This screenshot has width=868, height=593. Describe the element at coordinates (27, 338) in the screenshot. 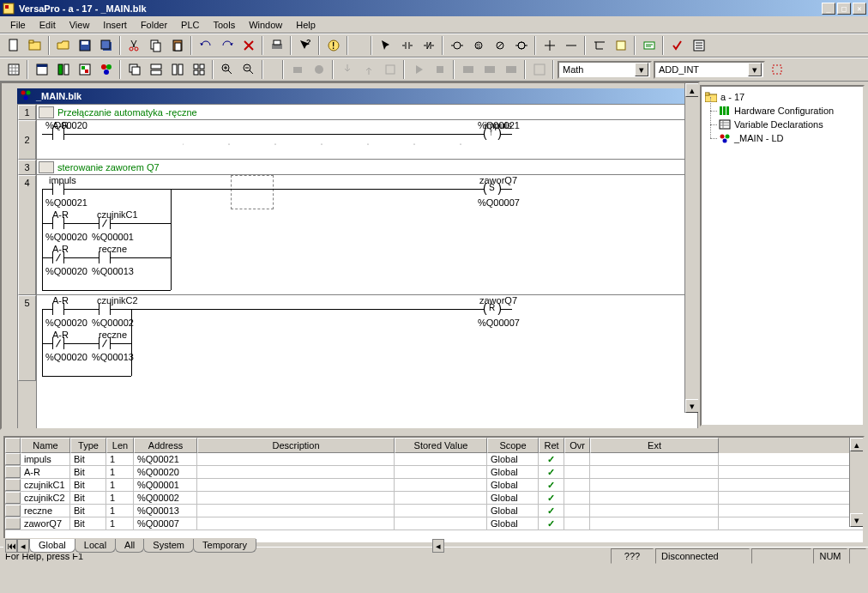

I see `row-num-5: 5` at that location.